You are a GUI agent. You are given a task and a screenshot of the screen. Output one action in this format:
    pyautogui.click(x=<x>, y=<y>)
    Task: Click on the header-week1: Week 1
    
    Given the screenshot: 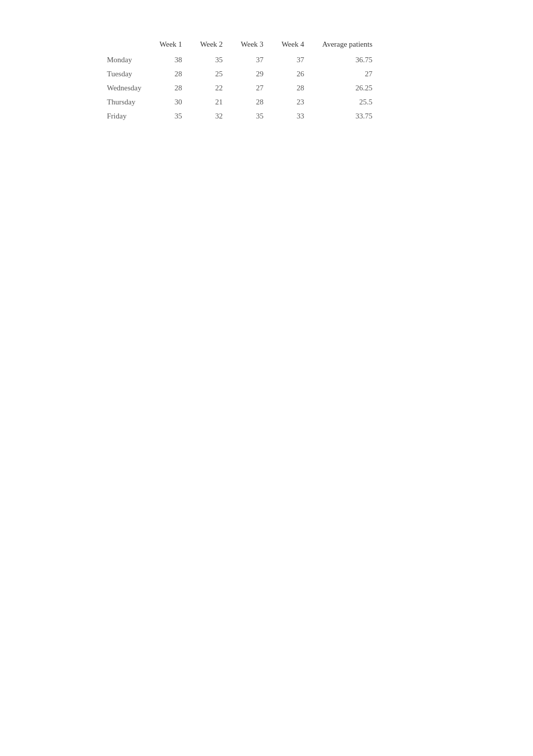 What is the action you would take?
    pyautogui.click(x=171, y=46)
    